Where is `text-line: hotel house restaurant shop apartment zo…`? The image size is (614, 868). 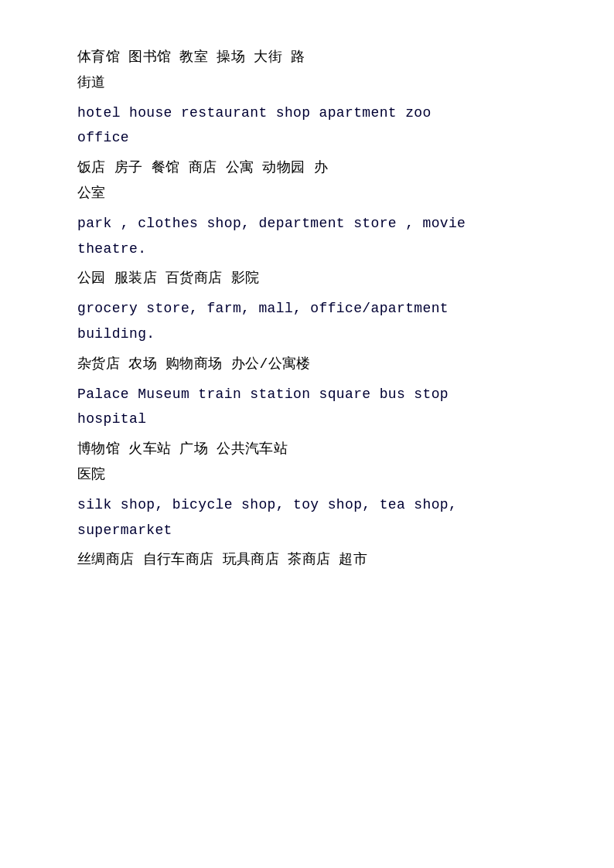
text-line: hotel house restaurant shop apartment zo… is located at coordinates (307, 113).